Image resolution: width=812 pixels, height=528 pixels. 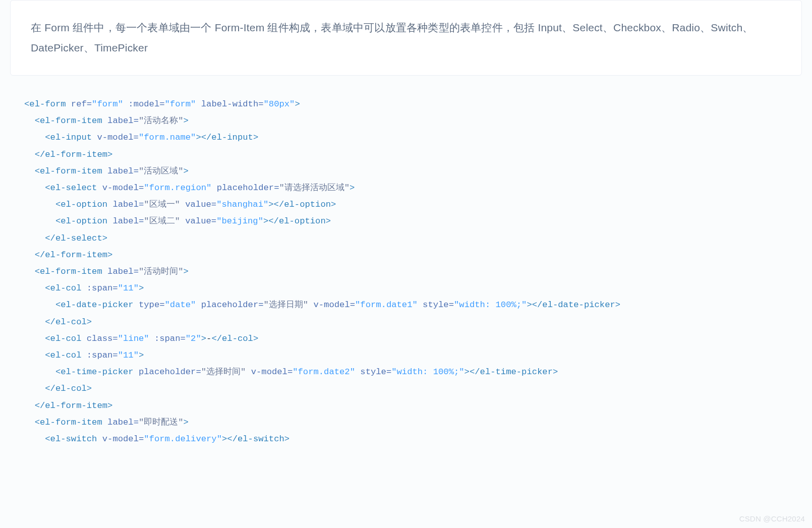 What do you see at coordinates (406, 38) in the screenshot?
I see `description-card: 在 Form 组件中，每一个表单域由一个 Form-Item 组件构成，表单域中…` at bounding box center [406, 38].